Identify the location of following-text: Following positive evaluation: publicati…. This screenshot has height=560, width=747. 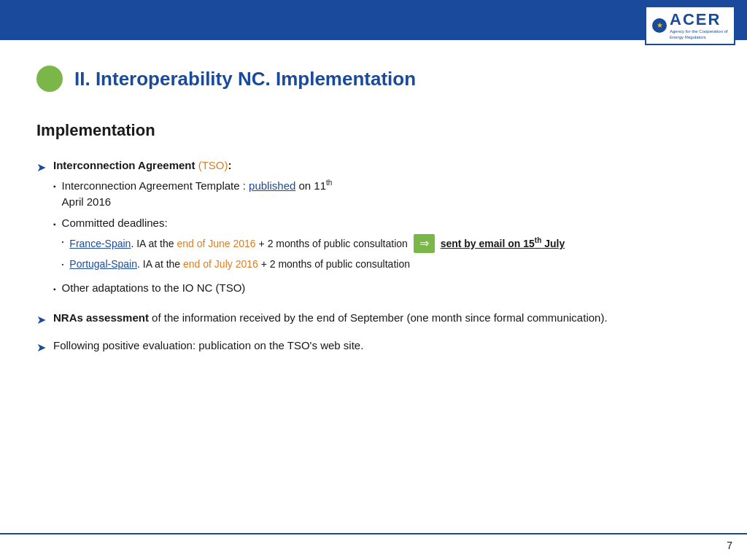
(209, 346).